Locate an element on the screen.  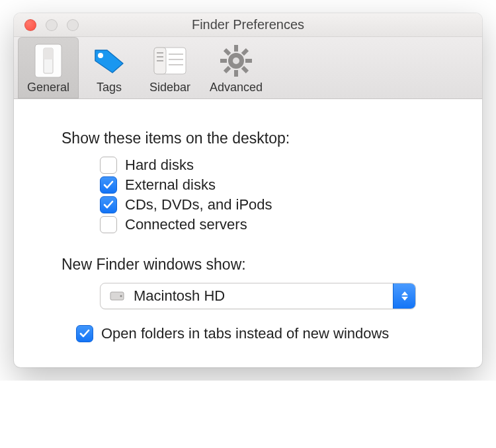
titlebar: Finder Preferences is located at coordinates (248, 25).